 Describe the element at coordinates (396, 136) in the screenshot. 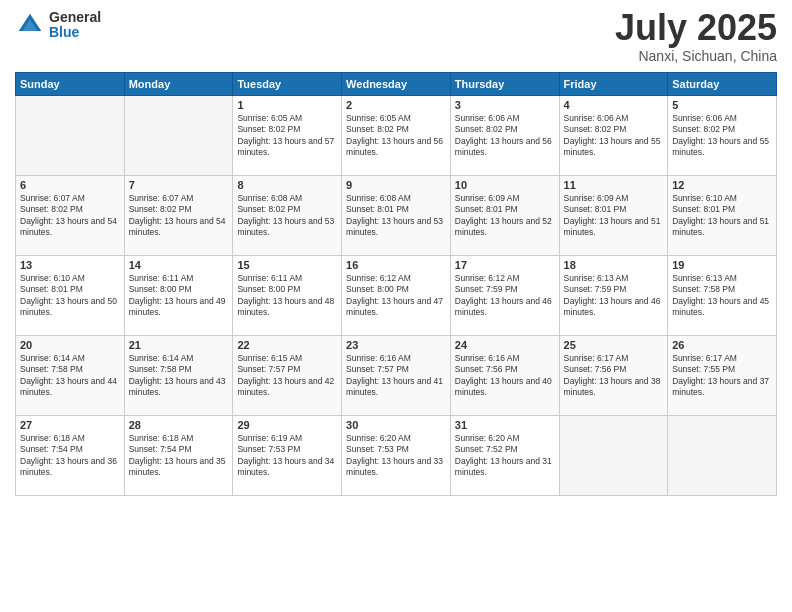

I see `day-info: Sunrise: 6:05 AM Sunset: 8:02 PM Dayligh…` at that location.